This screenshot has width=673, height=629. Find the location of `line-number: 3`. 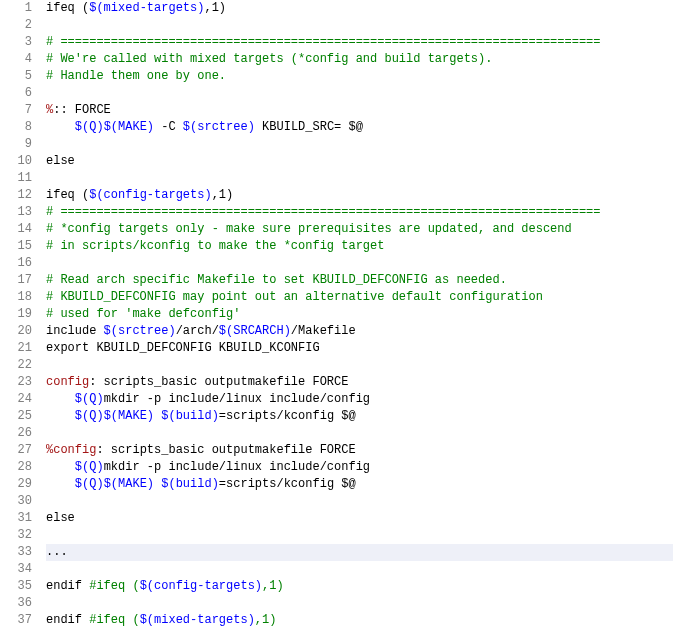

line-number: 3 is located at coordinates (16, 42).